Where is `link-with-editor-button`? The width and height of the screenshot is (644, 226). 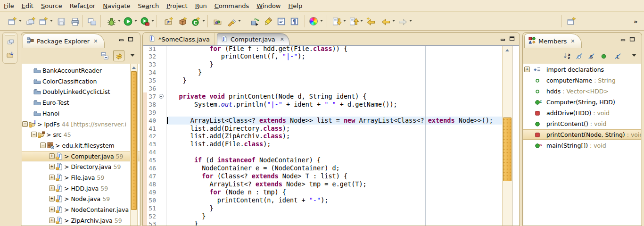 link-with-editor-button is located at coordinates (119, 56).